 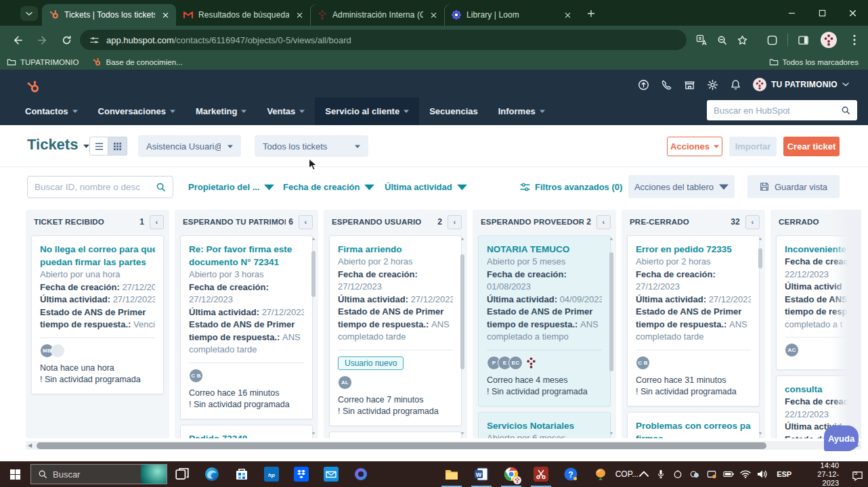 I want to click on phone-icon, so click(x=666, y=85).